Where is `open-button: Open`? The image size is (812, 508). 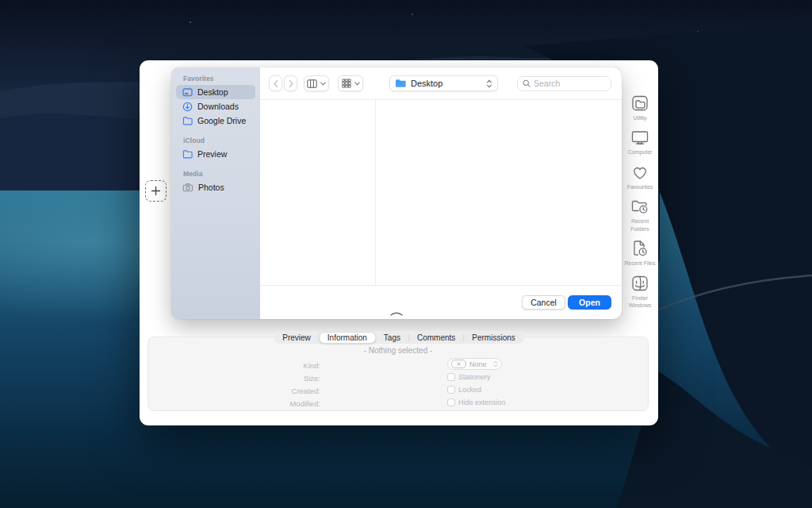 open-button: Open is located at coordinates (590, 302).